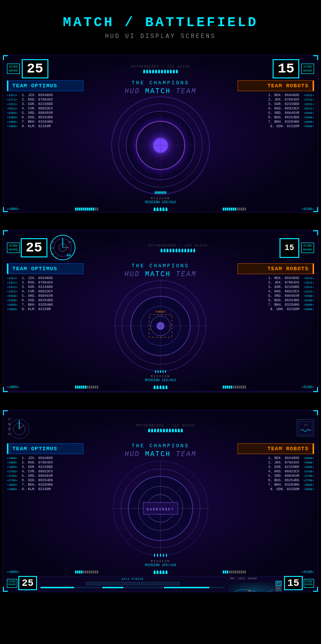 This screenshot has height=644, width=321. What do you see at coordinates (255, 584) in the screenshot?
I see `map-panel-3: MAP. LOCAT. 015468 E7 E8 E9` at bounding box center [255, 584].